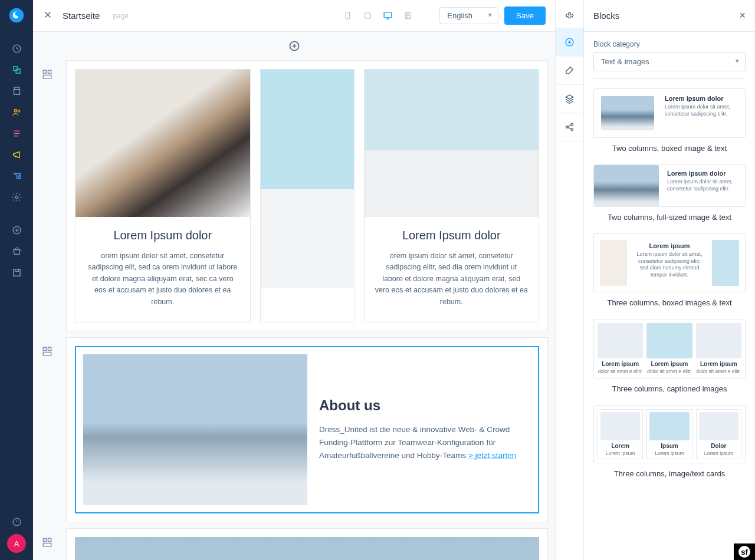 This screenshot has width=755, height=560. What do you see at coordinates (669, 270) in the screenshot?
I see `block-template-three-col-boxed: Lorem ipsumLorem ipsum dolor sit amet, c…` at bounding box center [669, 270].